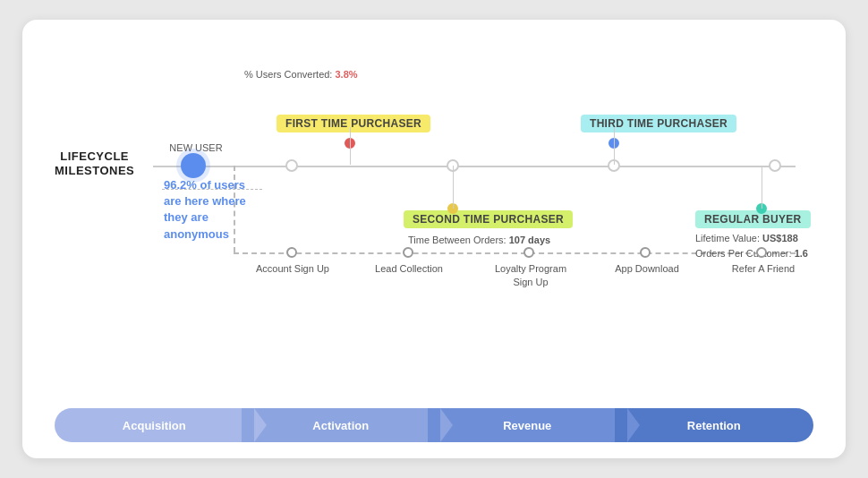  I want to click on lifetime-value-info: Lifetime Value: US$188 Orders Per Custom…, so click(752, 245).